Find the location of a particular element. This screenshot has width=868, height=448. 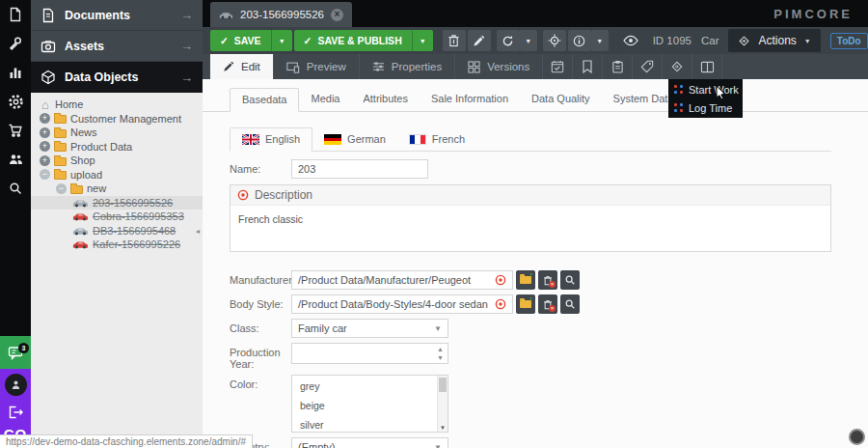

workflow-diamond-icon is located at coordinates (677, 67).